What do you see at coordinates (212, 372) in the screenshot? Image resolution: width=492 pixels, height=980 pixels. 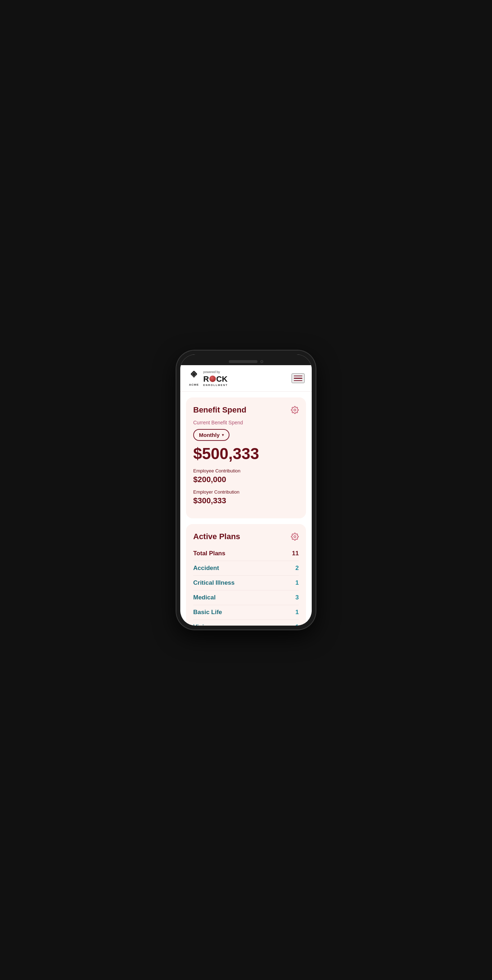 I see `powered-by-text: powered by` at bounding box center [212, 372].